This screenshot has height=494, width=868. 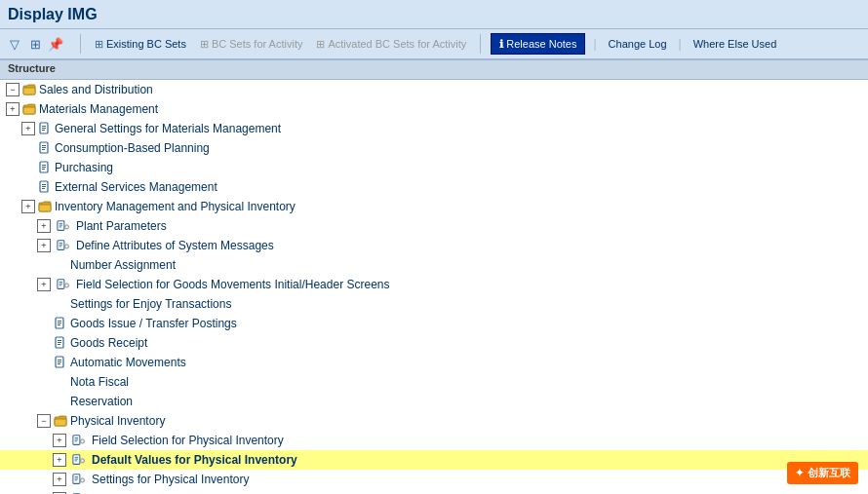 What do you see at coordinates (434, 440) in the screenshot?
I see `tree-item: + Field Selection for Physical Inventory` at bounding box center [434, 440].